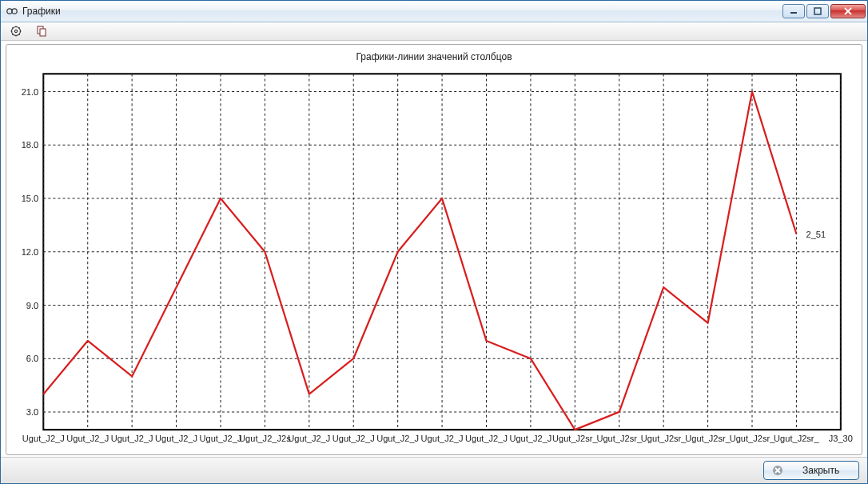 Image resolution: width=868 pixels, height=484 pixels. What do you see at coordinates (821, 470) in the screenshot?
I see `close-panel-label: Закрыть` at bounding box center [821, 470].